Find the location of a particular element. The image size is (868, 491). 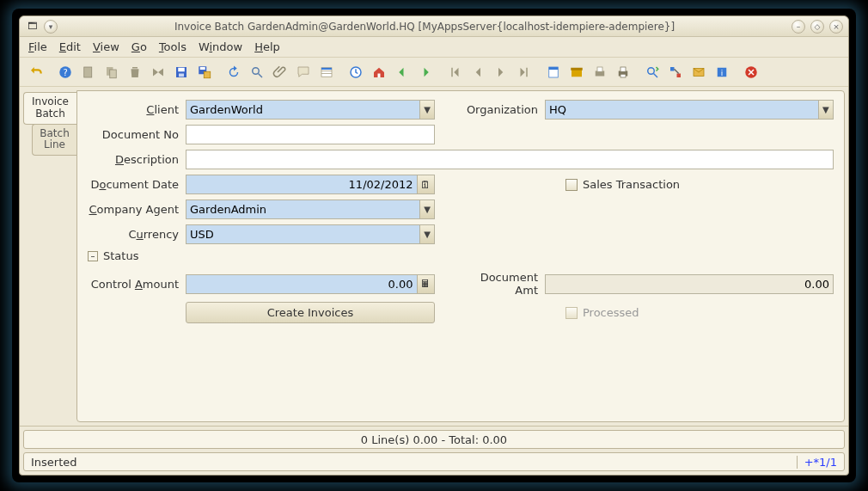

delete-selection-icon is located at coordinates (158, 72).